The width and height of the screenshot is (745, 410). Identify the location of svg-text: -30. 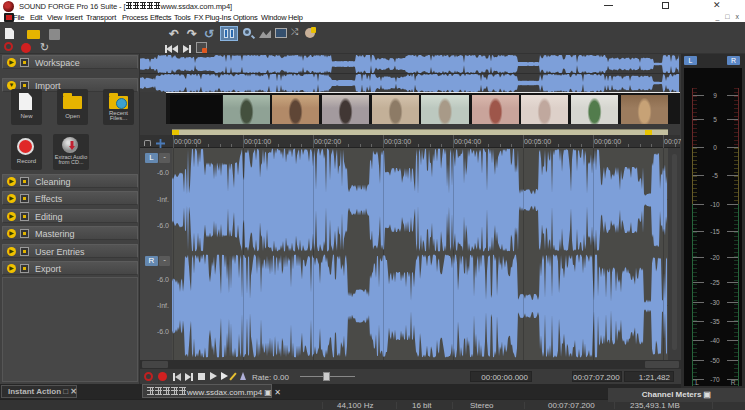
(715, 302).